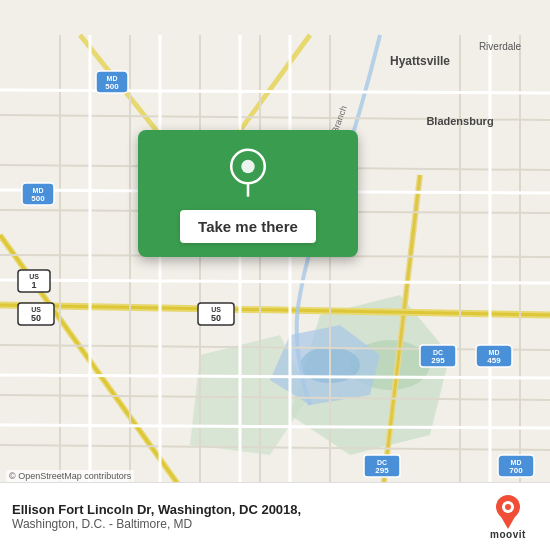  What do you see at coordinates (156, 510) in the screenshot?
I see `address-line1: Ellison Fort Lincoln Dr, Washington, DC …` at bounding box center [156, 510].